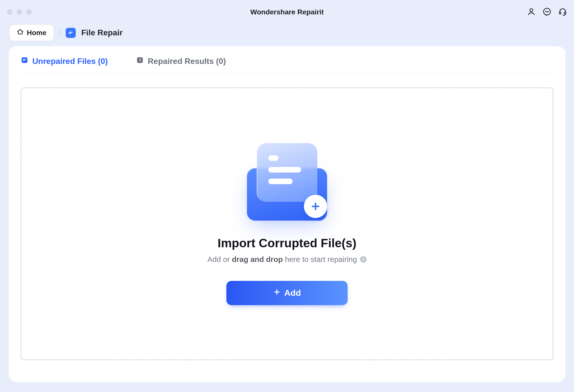 Image resolution: width=574 pixels, height=392 pixels. I want to click on tab-repaired-results: Repaired Results (0), so click(181, 61).